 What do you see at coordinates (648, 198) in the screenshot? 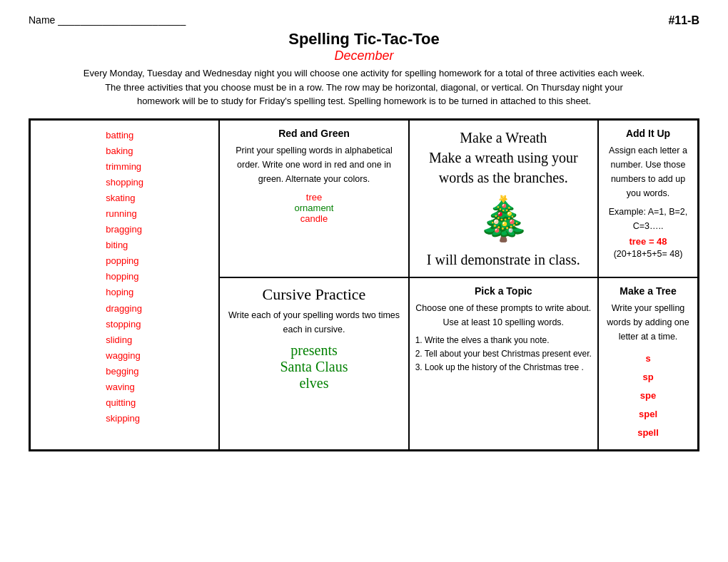
I see `add-it-up-cell: Add It Up Assign each letter a number. U…` at bounding box center [648, 198].